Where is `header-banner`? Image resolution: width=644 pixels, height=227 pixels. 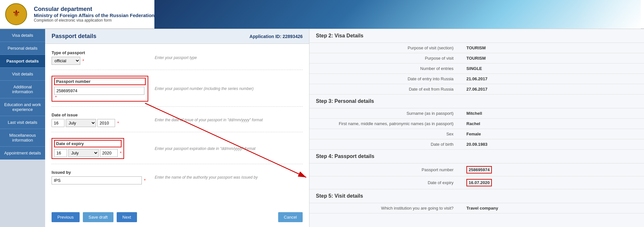
header-banner is located at coordinates (398, 14).